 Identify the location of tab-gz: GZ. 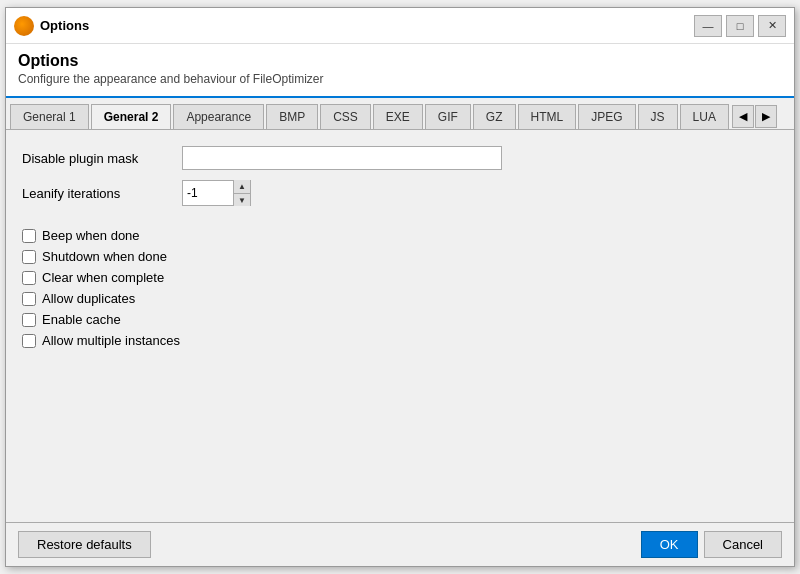
(494, 116).